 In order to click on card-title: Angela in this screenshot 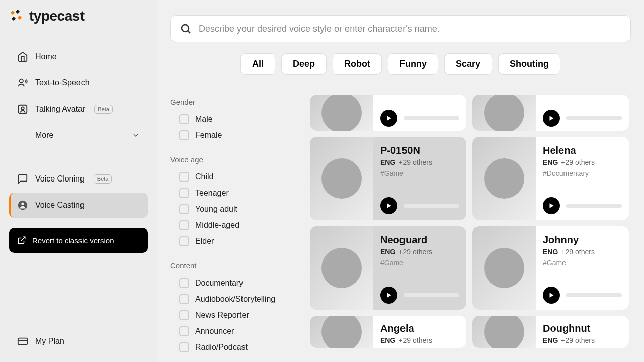, I will do `click(420, 329)`.